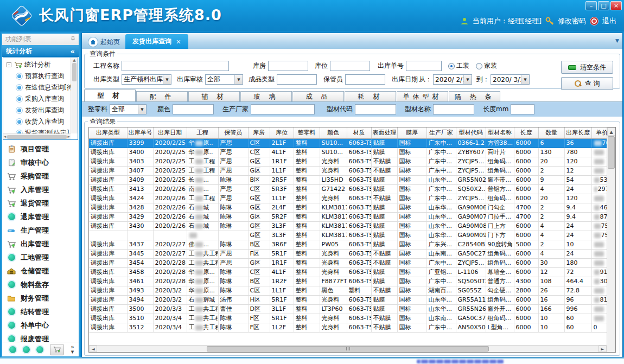 This screenshot has height=364, width=624. I want to click on project-name-input, so click(175, 66).